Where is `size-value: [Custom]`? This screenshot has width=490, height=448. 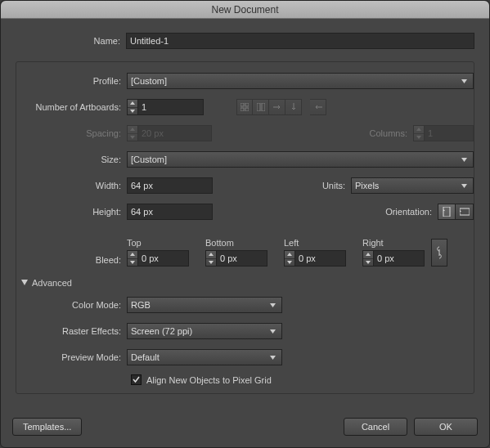 size-value: [Custom] is located at coordinates (149, 159).